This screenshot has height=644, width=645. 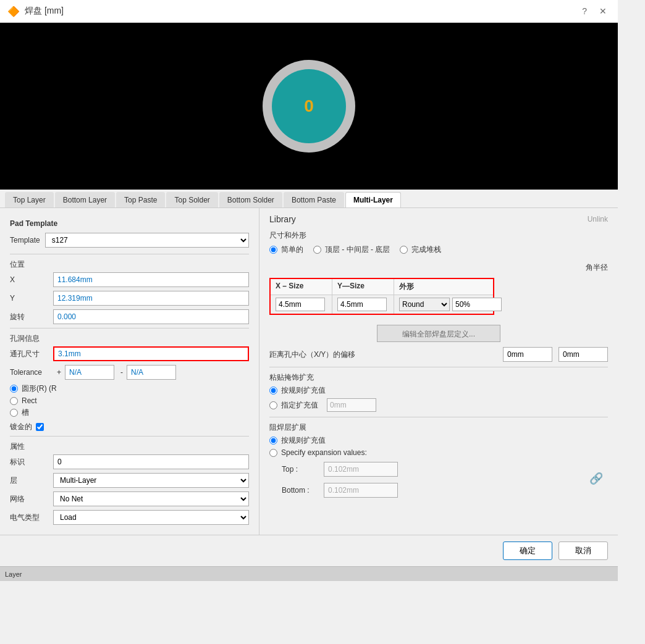 I want to click on solder-section: 阻焊层扩展 按规则扩充值 Specify expansion values: T, so click(x=439, y=460).